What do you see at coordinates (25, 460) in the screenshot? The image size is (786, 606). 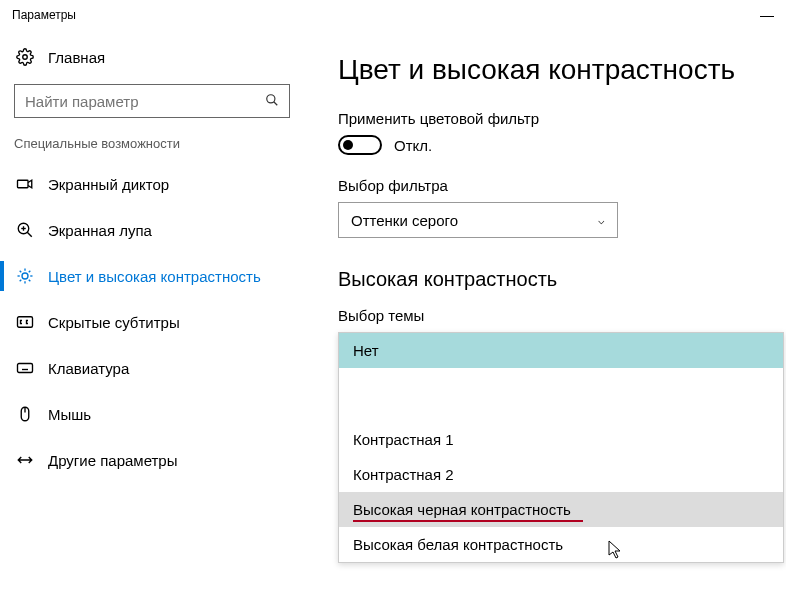 I see `arrows-icon` at bounding box center [25, 460].